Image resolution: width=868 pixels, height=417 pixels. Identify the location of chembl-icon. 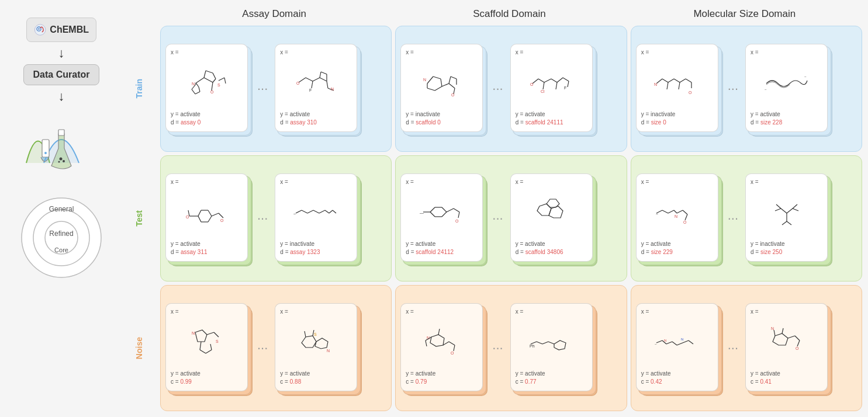
(40, 30).